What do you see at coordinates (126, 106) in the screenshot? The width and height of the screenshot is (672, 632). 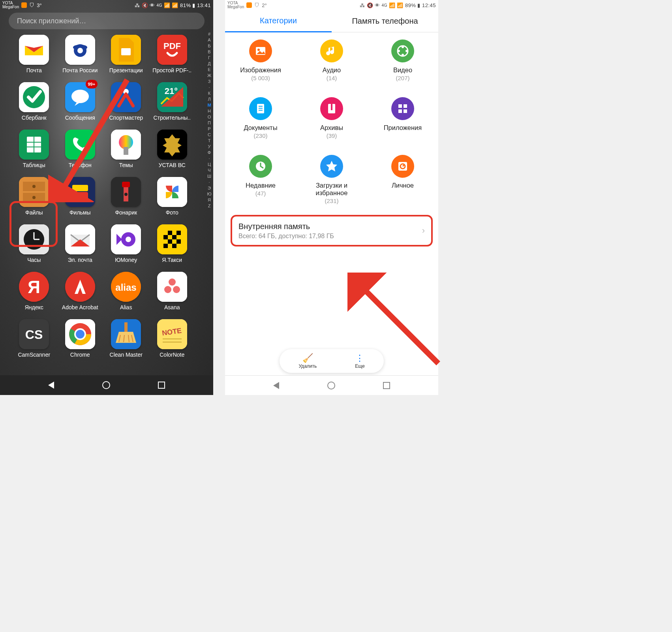 I see `app-Спортмастер: Спортмастер` at bounding box center [126, 106].